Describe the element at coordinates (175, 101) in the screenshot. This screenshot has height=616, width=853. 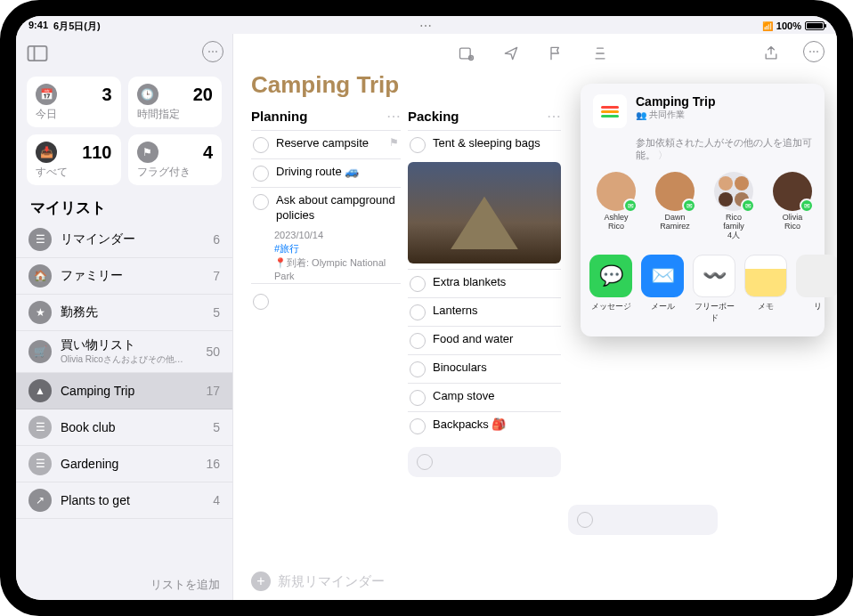
I see `smart-list-時間指定: 🕒20時間指定` at that location.